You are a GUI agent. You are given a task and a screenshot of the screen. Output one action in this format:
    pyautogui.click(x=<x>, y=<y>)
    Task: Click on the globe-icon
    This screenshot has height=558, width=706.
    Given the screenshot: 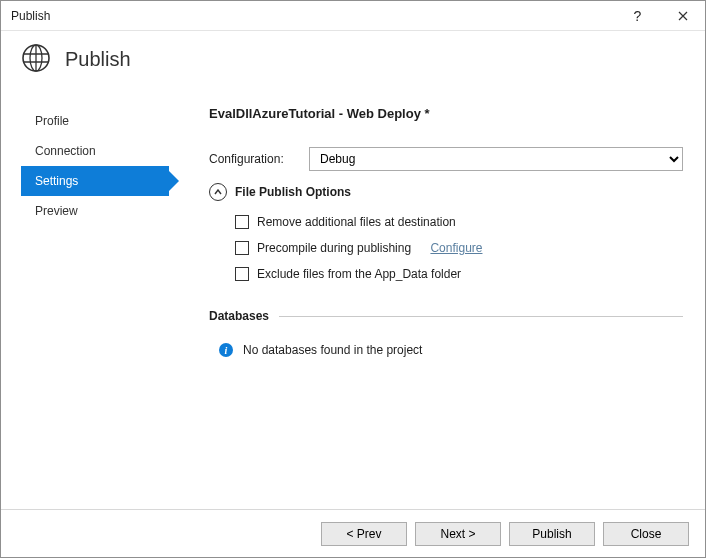 What is the action you would take?
    pyautogui.click(x=36, y=60)
    